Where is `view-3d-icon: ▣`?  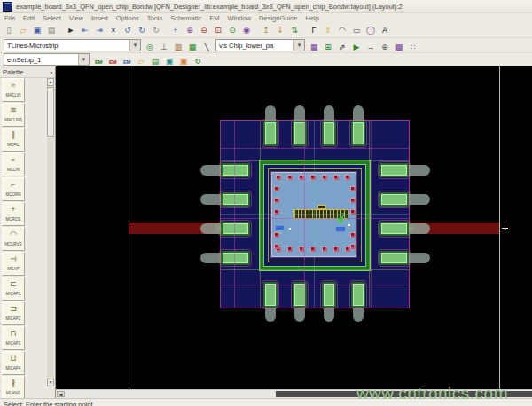
view-3d-icon: ▣ is located at coordinates (169, 62).